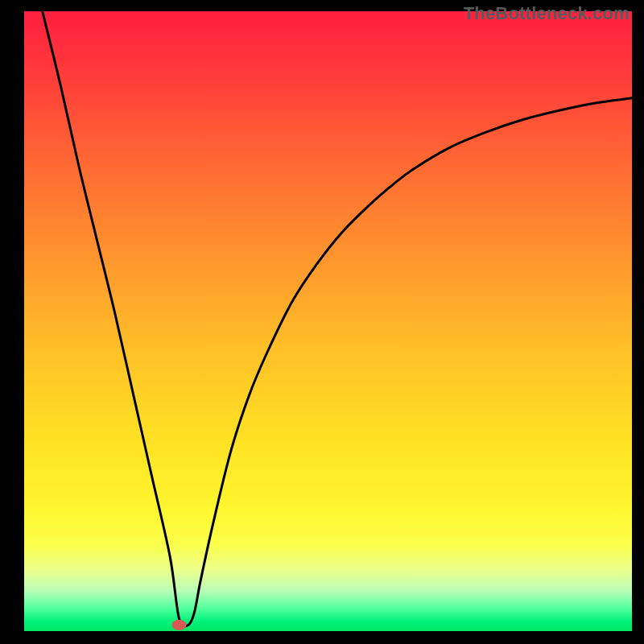 The image size is (644, 644). What do you see at coordinates (547, 14) in the screenshot?
I see `watermark-text: TheBottleneck.com` at bounding box center [547, 14].